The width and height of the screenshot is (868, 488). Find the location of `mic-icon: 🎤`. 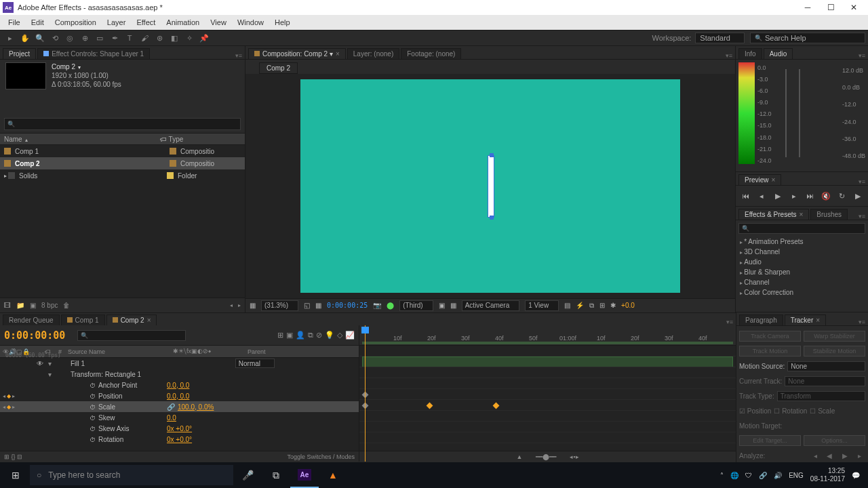

mic-icon: 🎤 is located at coordinates (248, 475).